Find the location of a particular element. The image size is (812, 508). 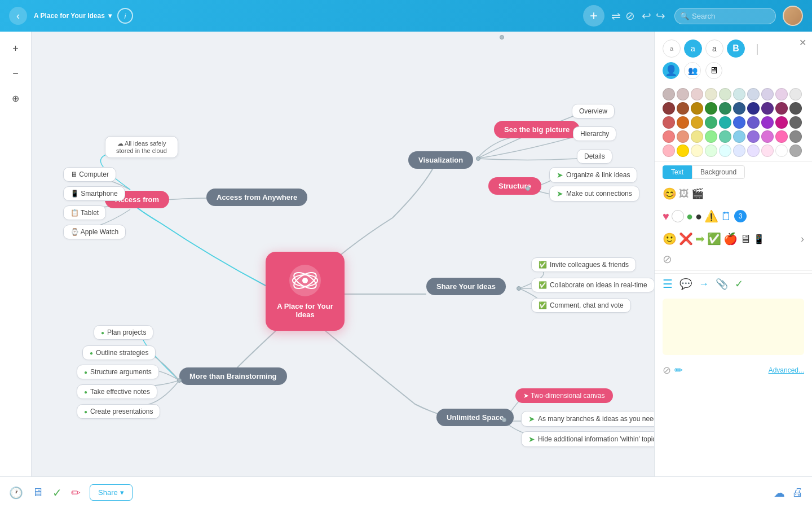

branches-node: ➤As many branches & ideas as you need is located at coordinates (588, 419).